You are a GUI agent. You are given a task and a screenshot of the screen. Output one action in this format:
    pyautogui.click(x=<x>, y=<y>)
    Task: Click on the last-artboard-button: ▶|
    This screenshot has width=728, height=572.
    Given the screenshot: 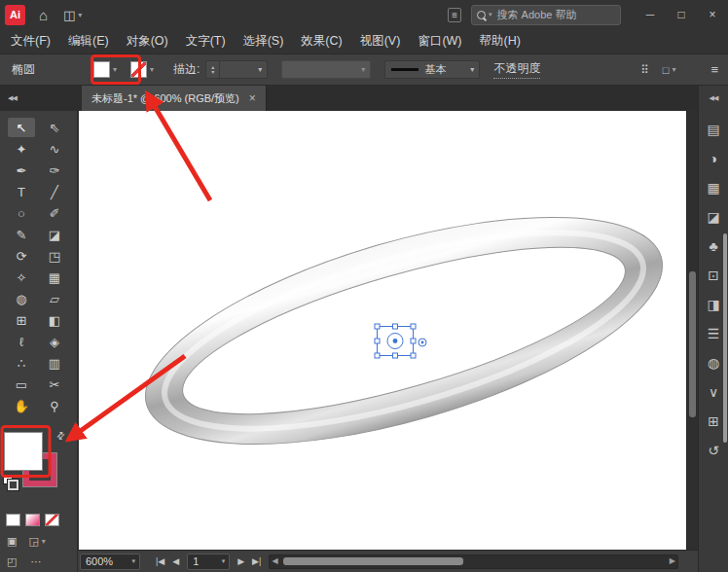 What is the action you would take?
    pyautogui.click(x=257, y=561)
    